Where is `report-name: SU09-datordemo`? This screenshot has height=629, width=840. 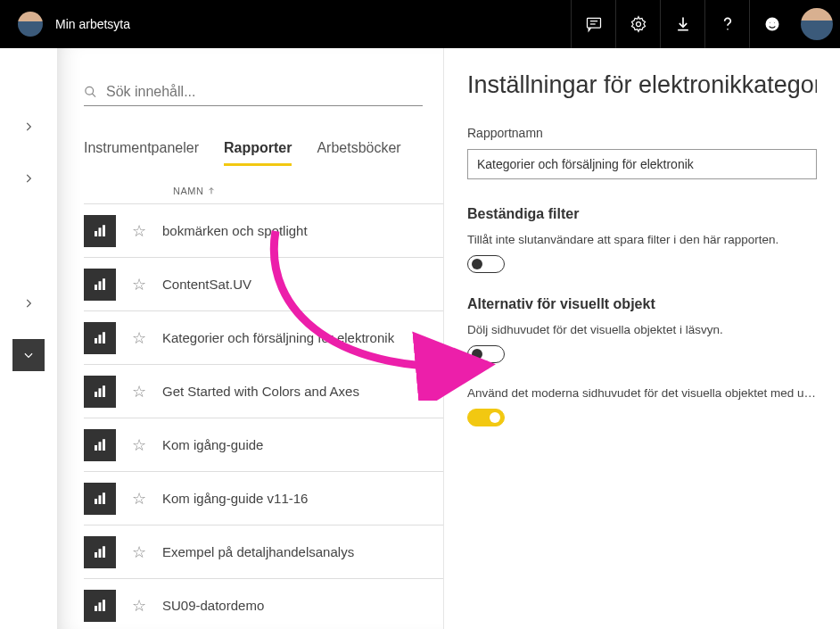
report-name: SU09-datordemo is located at coordinates (213, 605).